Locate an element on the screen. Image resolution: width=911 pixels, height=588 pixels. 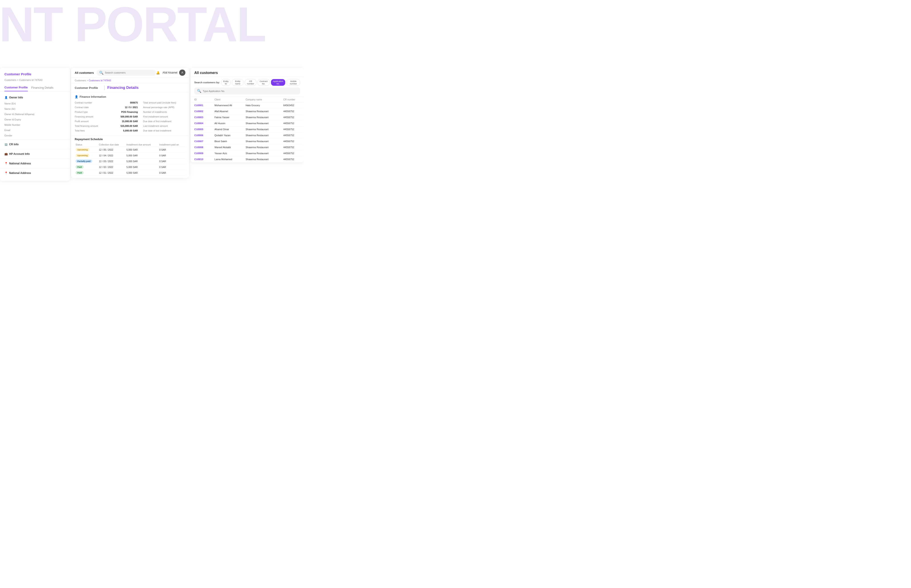
label-due-first: Due date of first installment is located at coordinates (162, 121).